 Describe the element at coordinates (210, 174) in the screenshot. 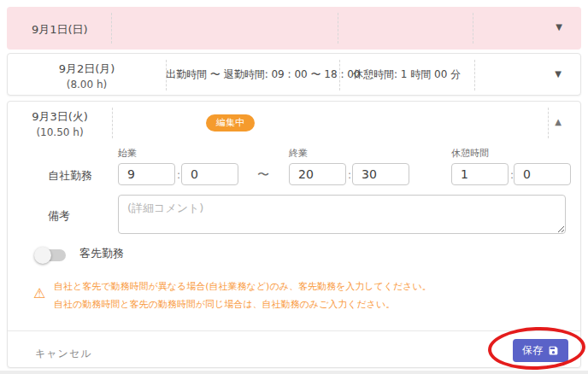

I see `start-minute-input` at that location.